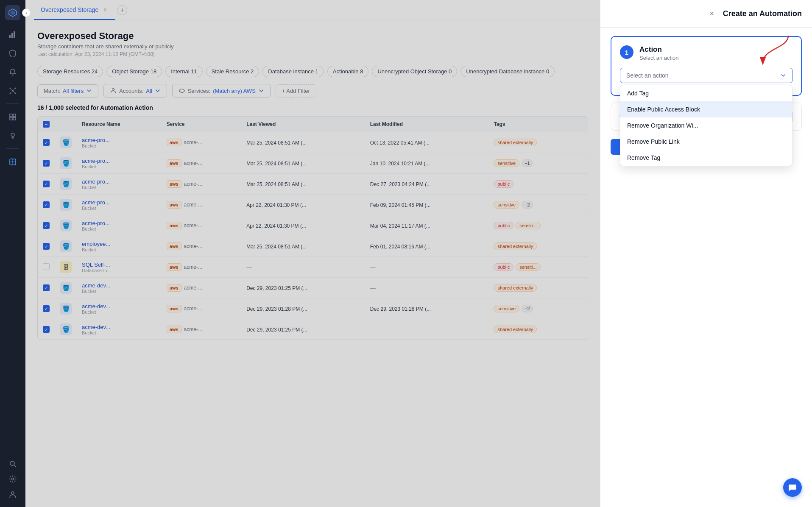  Describe the element at coordinates (13, 479) in the screenshot. I see `settings-icon` at that location.